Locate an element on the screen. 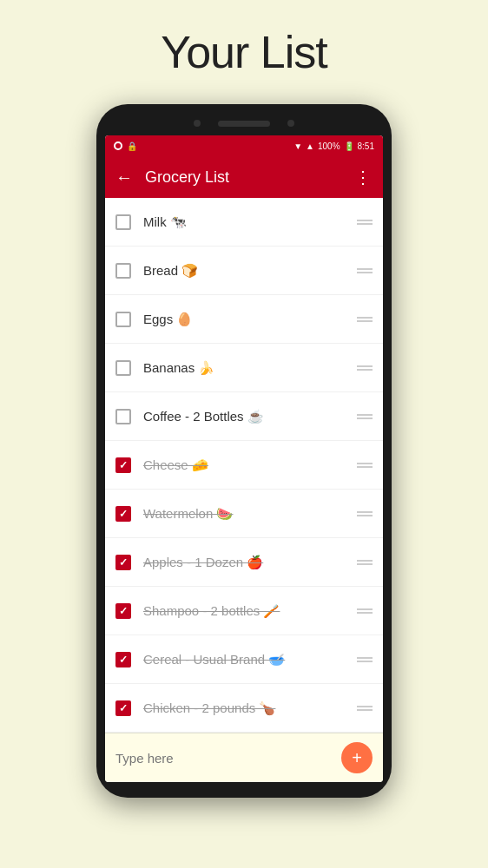  list-item-text: Milk 🐄 is located at coordinates (247, 222).